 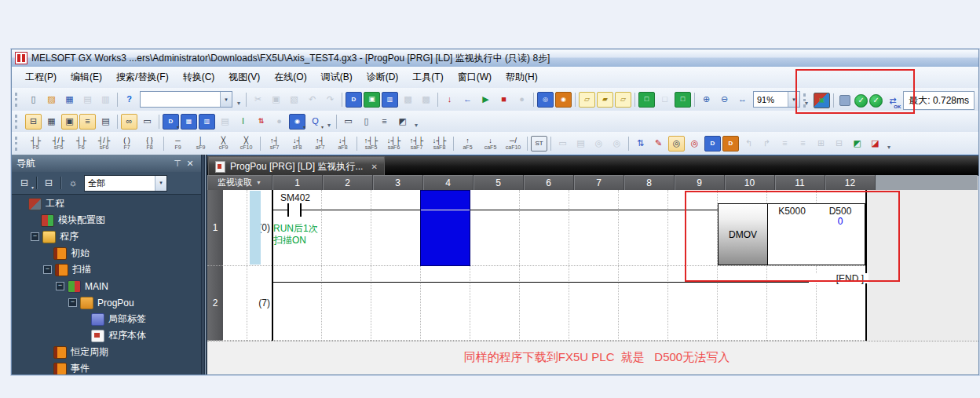 I want to click on monitor-stop-icon: ■, so click(x=504, y=100).